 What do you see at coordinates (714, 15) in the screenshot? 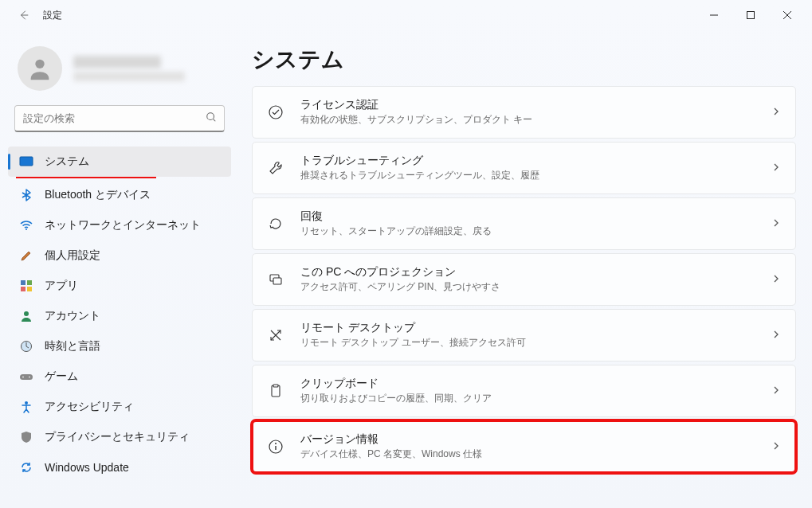
I see `minimize-button` at bounding box center [714, 15].